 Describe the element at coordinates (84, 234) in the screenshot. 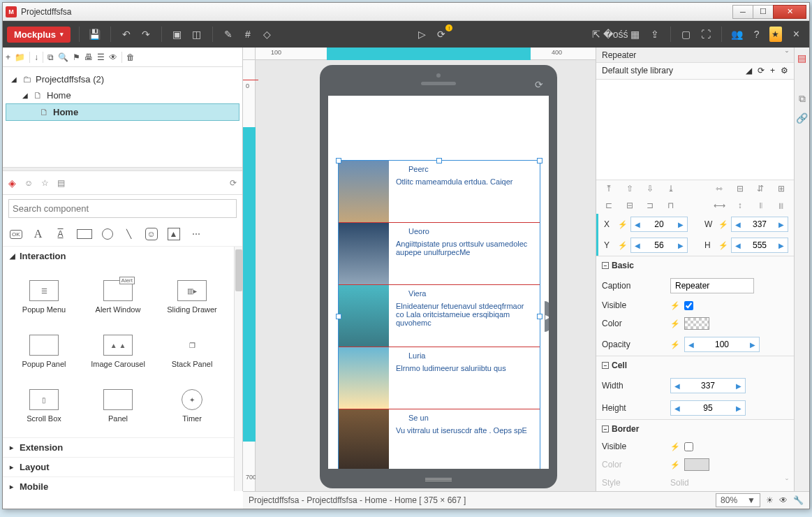

I see `rect-icon` at that location.